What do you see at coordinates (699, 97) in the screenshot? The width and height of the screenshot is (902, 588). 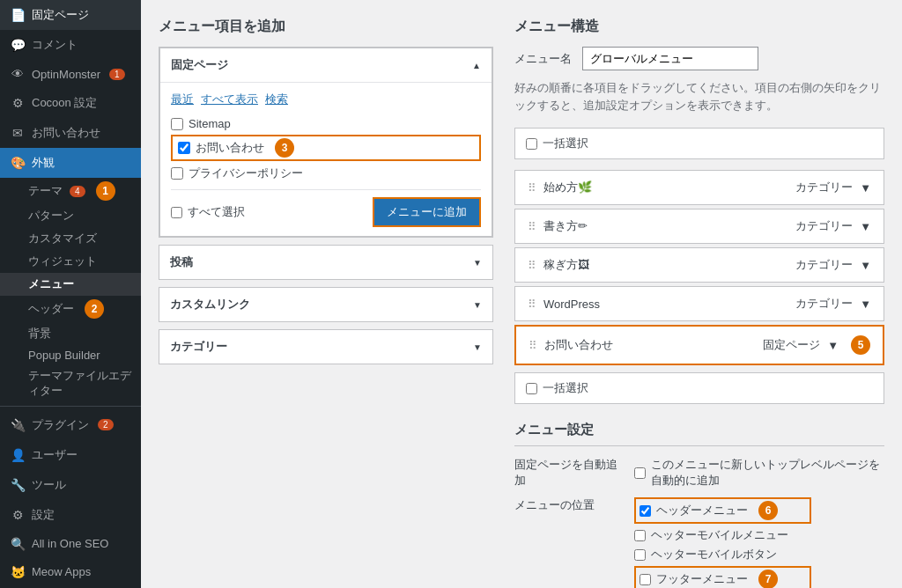 I see `menu-description: 好みの順番に各項目をドラッグしてください。項目の右側の矢印をクリックすると、追加…` at bounding box center [699, 97].